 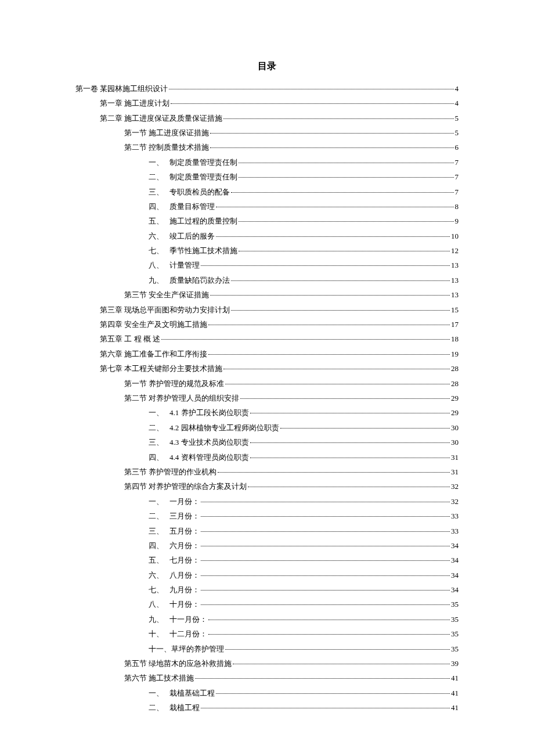 I want to click on toc-entry: 第四章 安全生产及文明施工措施17, so click(x=267, y=324).